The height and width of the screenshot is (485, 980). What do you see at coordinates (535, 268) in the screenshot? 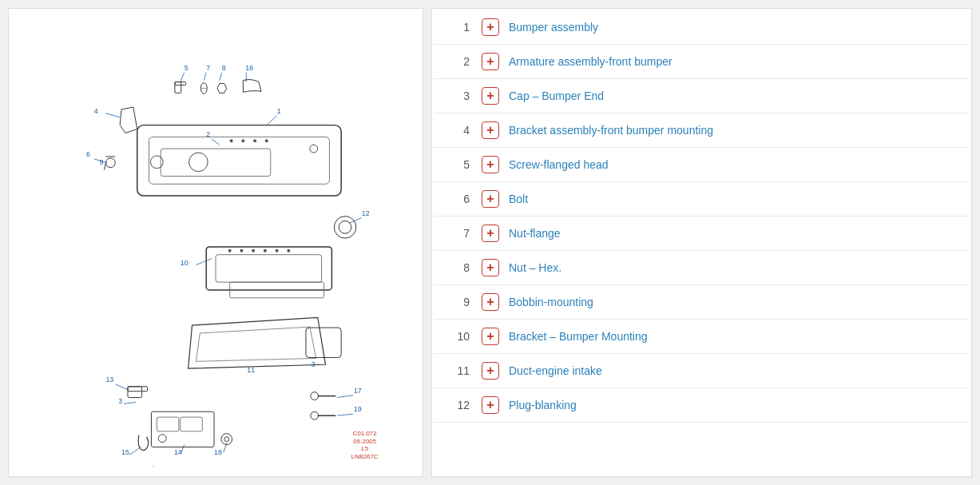
I see `part-name: Nut – Hex.` at bounding box center [535, 268].